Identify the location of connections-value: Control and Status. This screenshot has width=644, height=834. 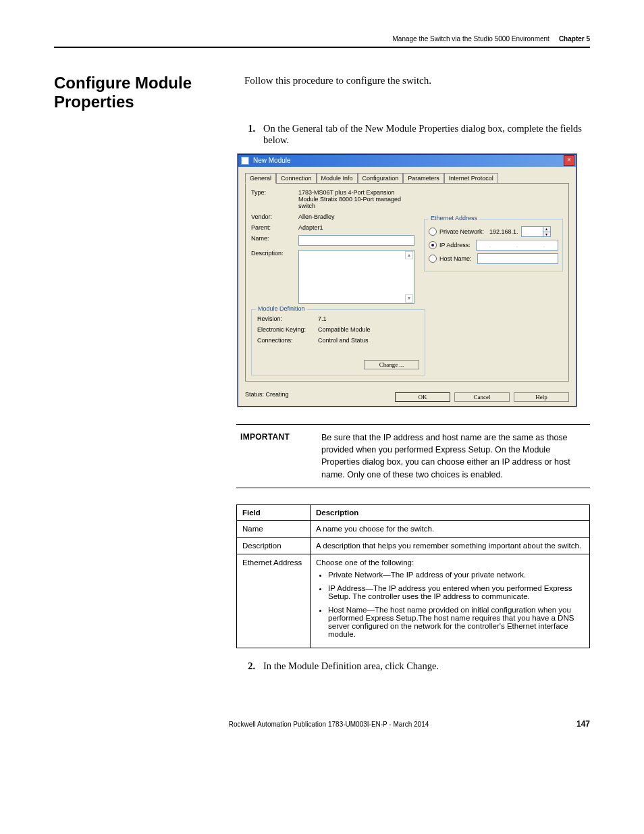
(369, 340).